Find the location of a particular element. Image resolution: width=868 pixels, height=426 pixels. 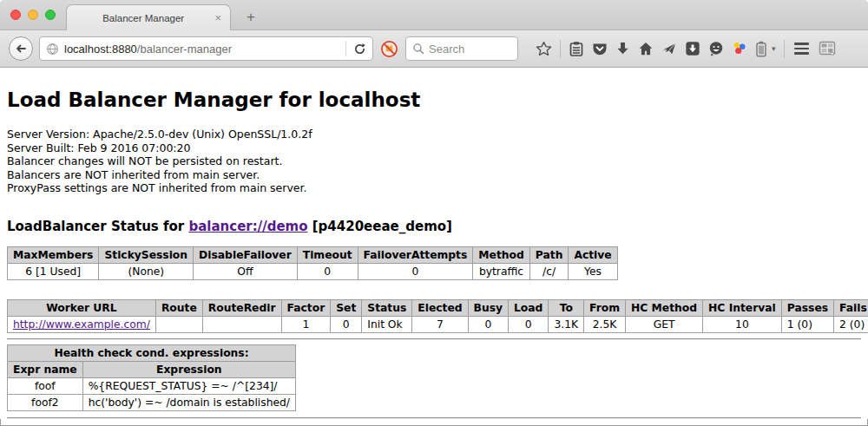

health-check-table: Health check cond. expressions: Expr nam… is located at coordinates (151, 378).